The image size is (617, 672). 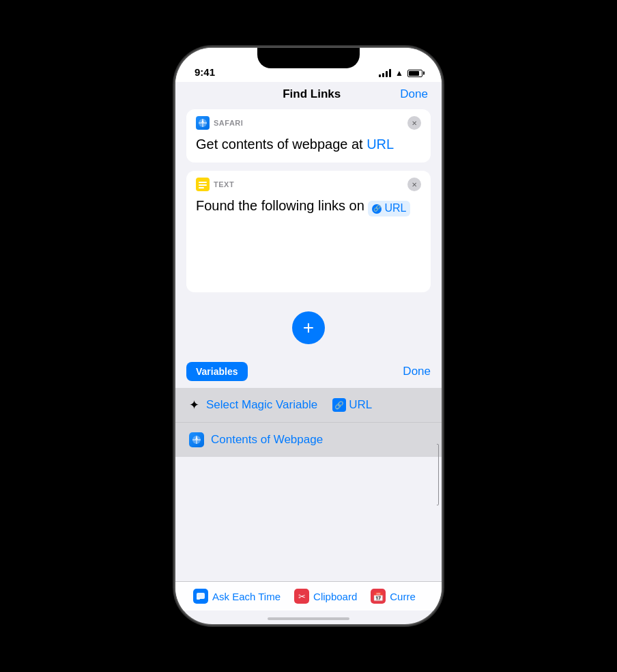 What do you see at coordinates (262, 405) in the screenshot?
I see `variable-select-magic-label: Select Magic Variable` at bounding box center [262, 405].